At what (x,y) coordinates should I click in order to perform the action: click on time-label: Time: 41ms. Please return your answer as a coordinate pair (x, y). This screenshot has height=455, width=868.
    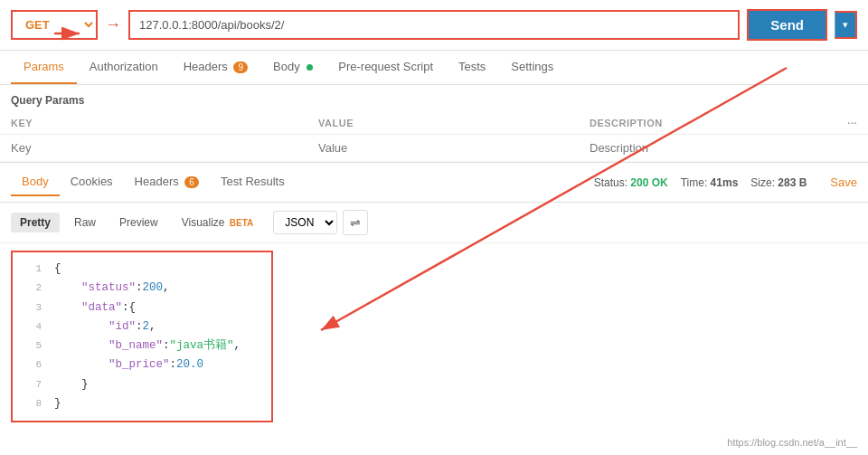
    Looking at the image, I should click on (710, 183).